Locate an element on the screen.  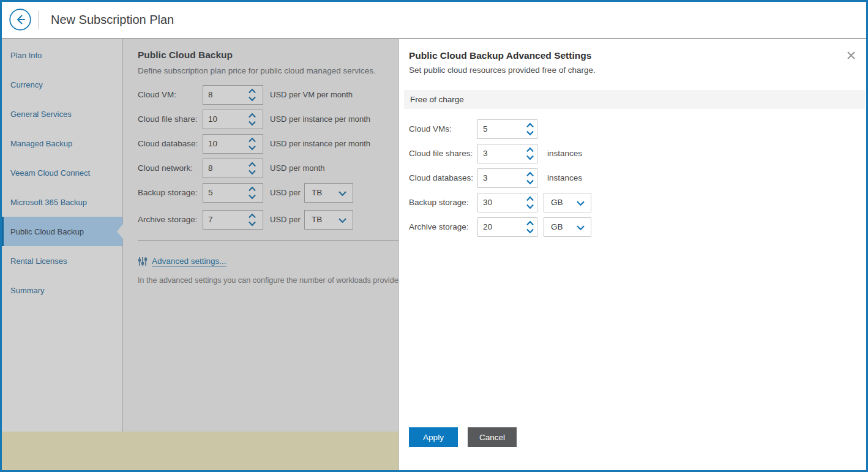
backup-storage-free-row: Backup storage: 30 GB is located at coordinates (633, 203).